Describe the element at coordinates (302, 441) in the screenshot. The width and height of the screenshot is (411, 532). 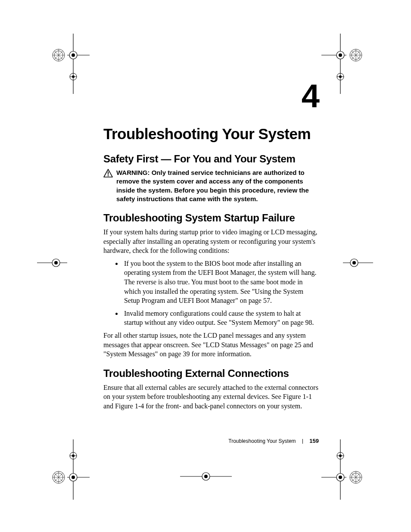
I see `footer-separator` at that location.